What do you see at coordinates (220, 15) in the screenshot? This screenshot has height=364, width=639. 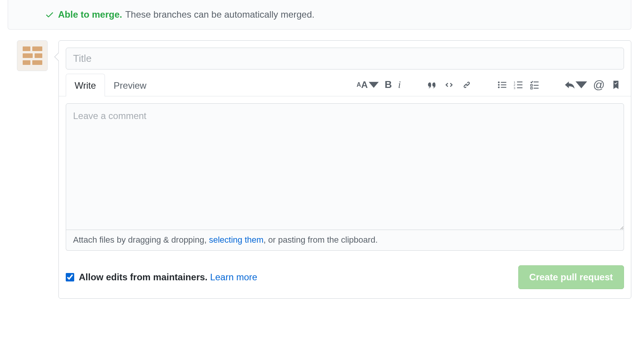 I see `merge-description: These branches can be automatically merg…` at bounding box center [220, 15].